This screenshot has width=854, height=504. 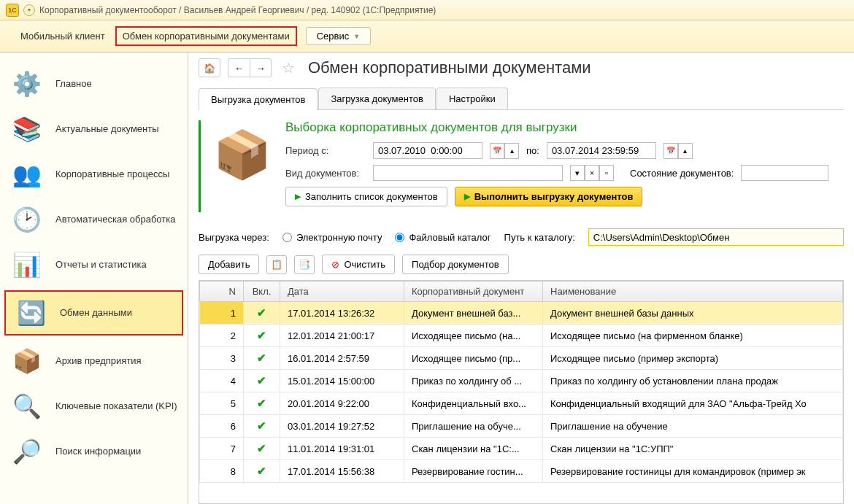 What do you see at coordinates (288, 238) in the screenshot?
I see `radio-email-input` at bounding box center [288, 238].